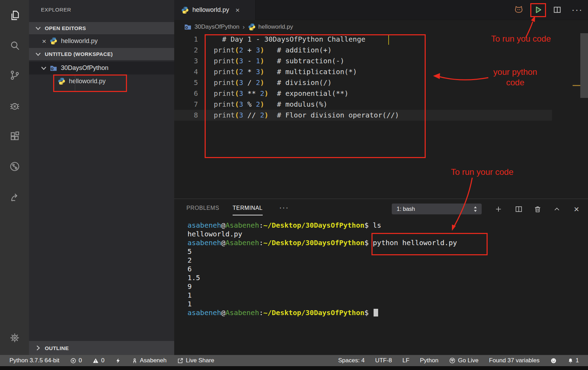  What do you see at coordinates (101, 41) in the screenshot?
I see `open-editor-item: × helloworld.py` at bounding box center [101, 41].